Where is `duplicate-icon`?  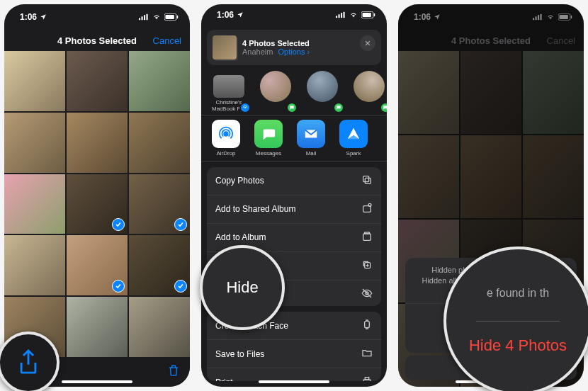 duplicate-icon is located at coordinates (367, 266).